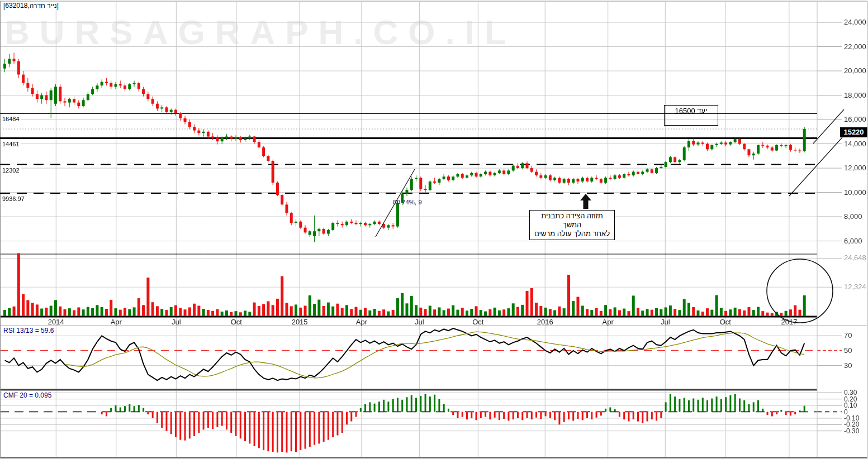 This screenshot has width=868, height=459. What do you see at coordinates (27, 395) in the screenshot?
I see `cmf-indicator-label: CMF 20 = 0.095` at bounding box center [27, 395].